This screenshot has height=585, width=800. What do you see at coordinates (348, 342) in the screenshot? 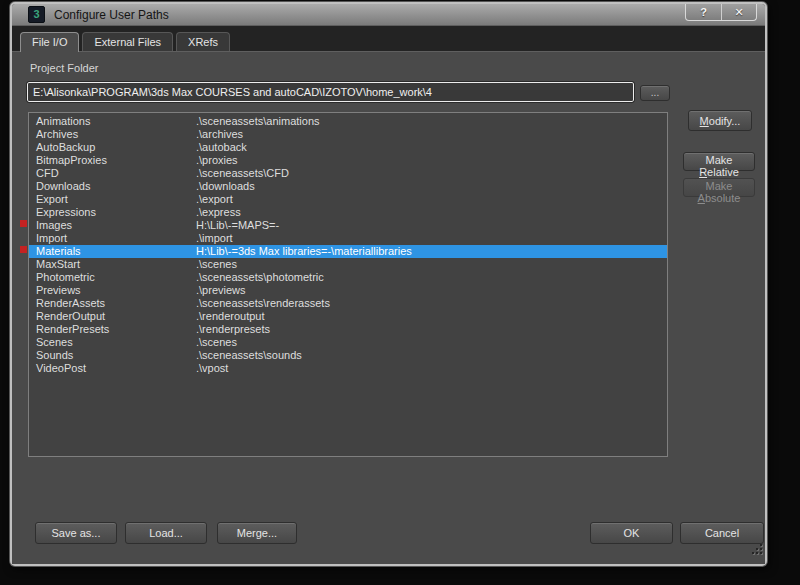
I see `path-row: Scenes .\scenes` at bounding box center [348, 342].